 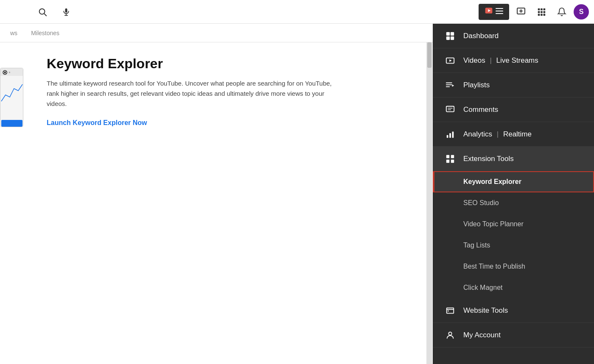 I want to click on page-description: The ultimate keyword research tool for Y…, so click(x=195, y=94).